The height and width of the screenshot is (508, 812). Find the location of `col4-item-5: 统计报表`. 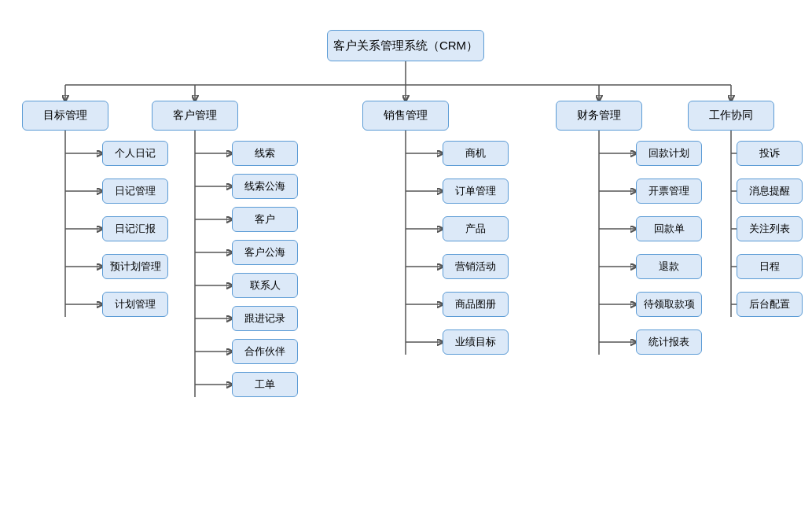

col4-item-5: 统计报表 is located at coordinates (669, 342).